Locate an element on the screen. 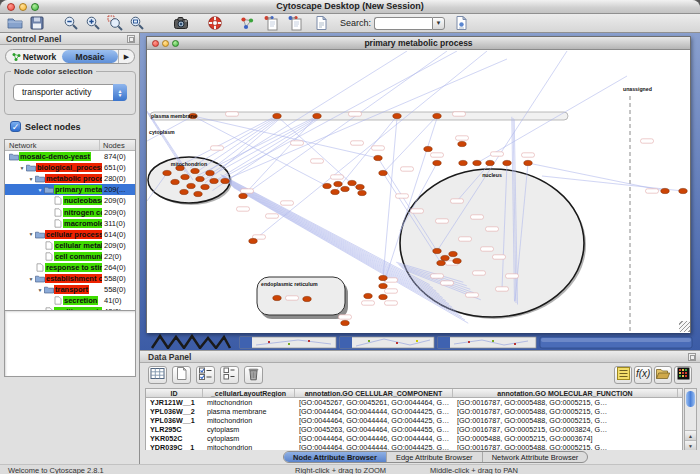 The width and height of the screenshot is (700, 474). zoom-fit-button is located at coordinates (137, 24).